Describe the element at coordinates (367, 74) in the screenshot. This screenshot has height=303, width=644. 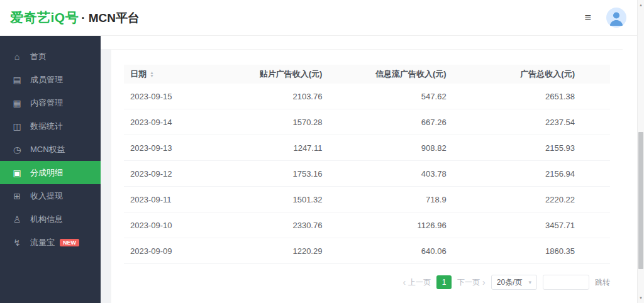
I see `table-header-row: 日期▲▼ 贴片广告收入(元) 信息流广告收入(元) 广告总收入(元)` at that location.